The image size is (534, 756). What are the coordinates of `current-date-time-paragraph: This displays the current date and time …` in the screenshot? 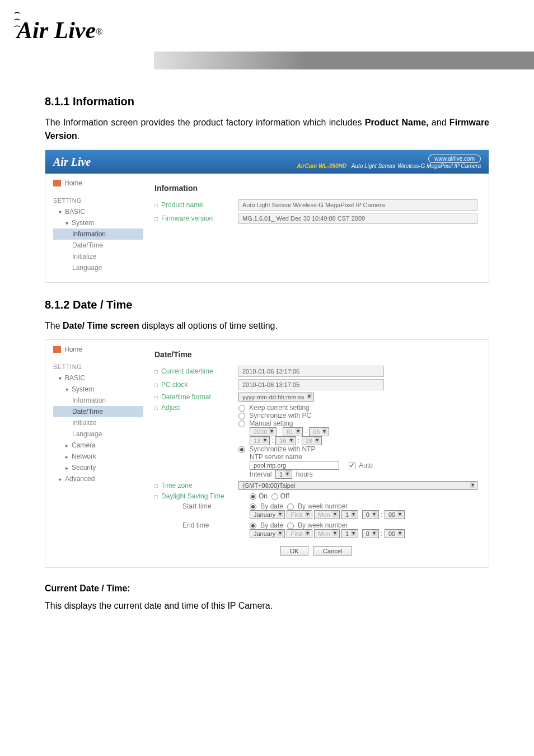 It's located at (267, 606).